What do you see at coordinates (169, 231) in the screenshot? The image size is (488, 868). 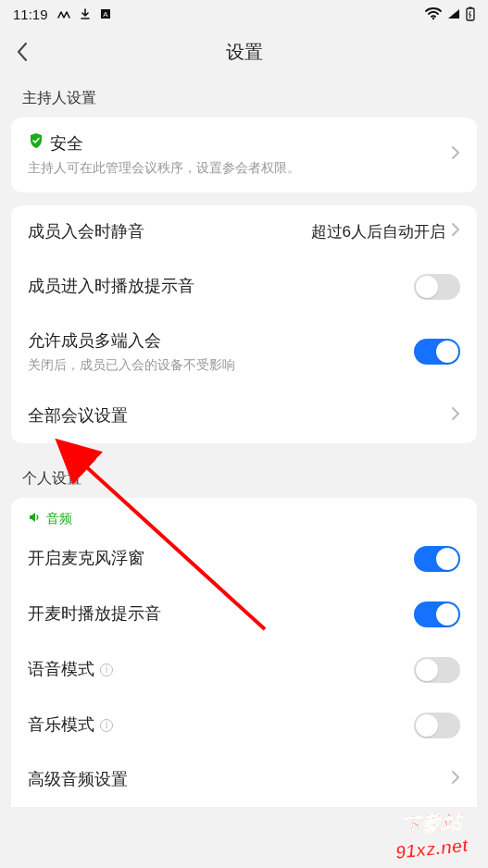 I see `row-mute-title: 成员入会时静音` at bounding box center [169, 231].